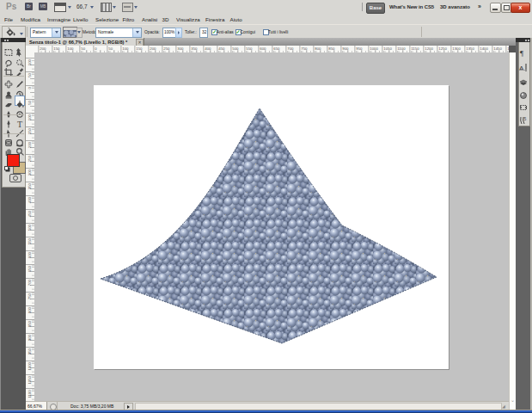 This screenshot has width=532, height=413. What do you see at coordinates (498, 48) in the screenshot?
I see `svg-text: 1450` at bounding box center [498, 48].